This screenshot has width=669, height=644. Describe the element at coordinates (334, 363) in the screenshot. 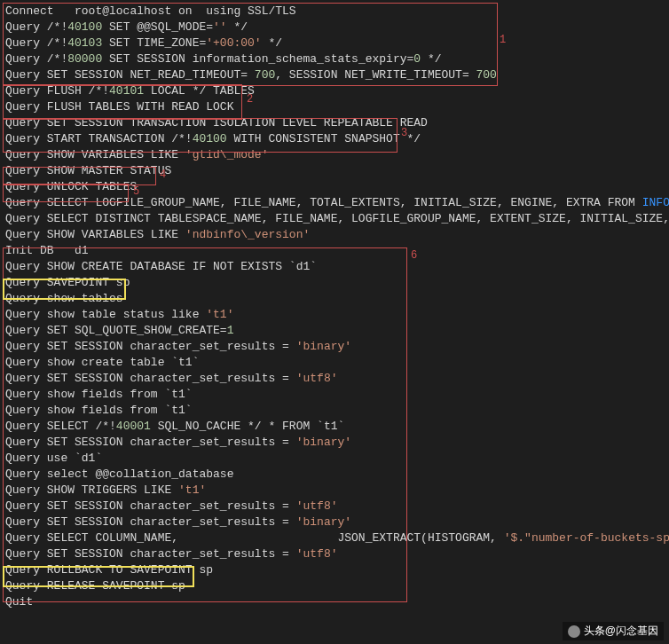

I see `log-line: Query show create table `t1`` at that location.